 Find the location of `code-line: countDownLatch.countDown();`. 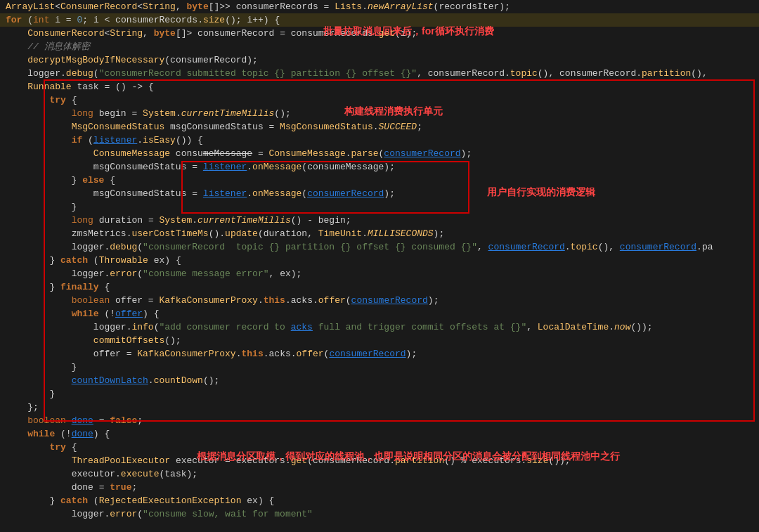

code-line: countDownLatch.countDown(); is located at coordinates (379, 381).